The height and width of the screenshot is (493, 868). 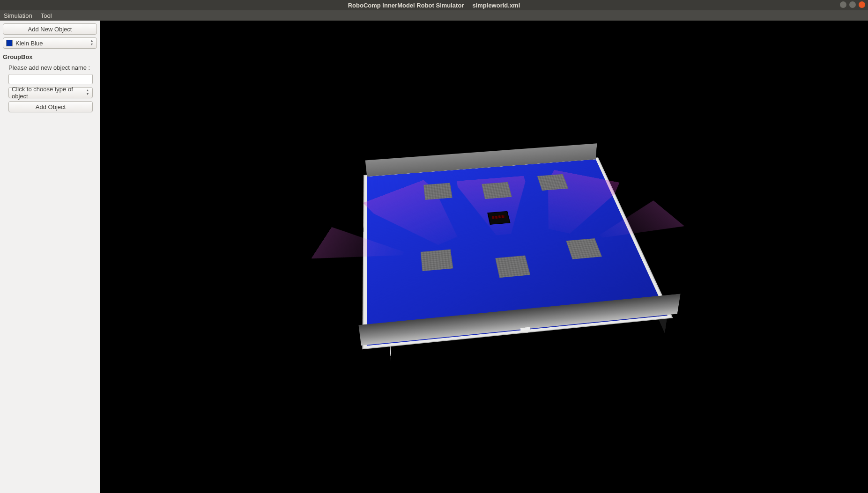 What do you see at coordinates (50, 57) in the screenshot?
I see `groupbox-title: GroupBox` at bounding box center [50, 57].